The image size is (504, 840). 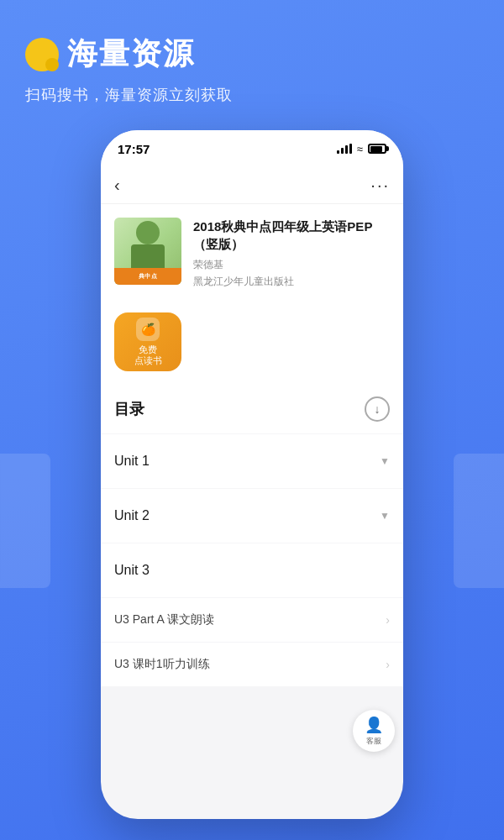 What do you see at coordinates (252, 149) in the screenshot?
I see `status-bar: 17:57 ≈` at bounding box center [252, 149].